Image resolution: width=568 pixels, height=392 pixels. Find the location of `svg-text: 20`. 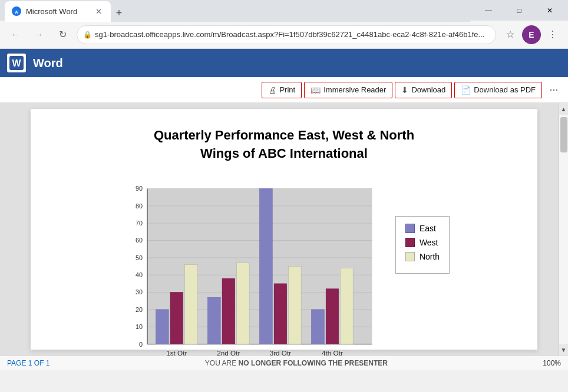

svg-text: 20 is located at coordinates (139, 309).